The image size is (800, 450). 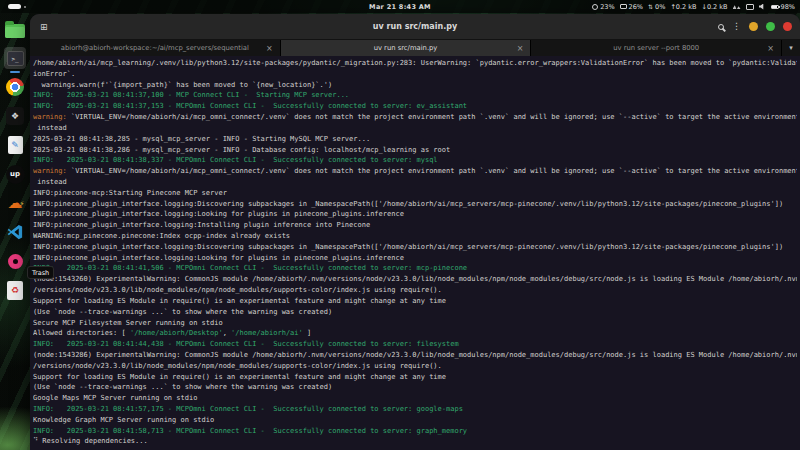 I want to click on dock-item-files, so click(x=15, y=29).